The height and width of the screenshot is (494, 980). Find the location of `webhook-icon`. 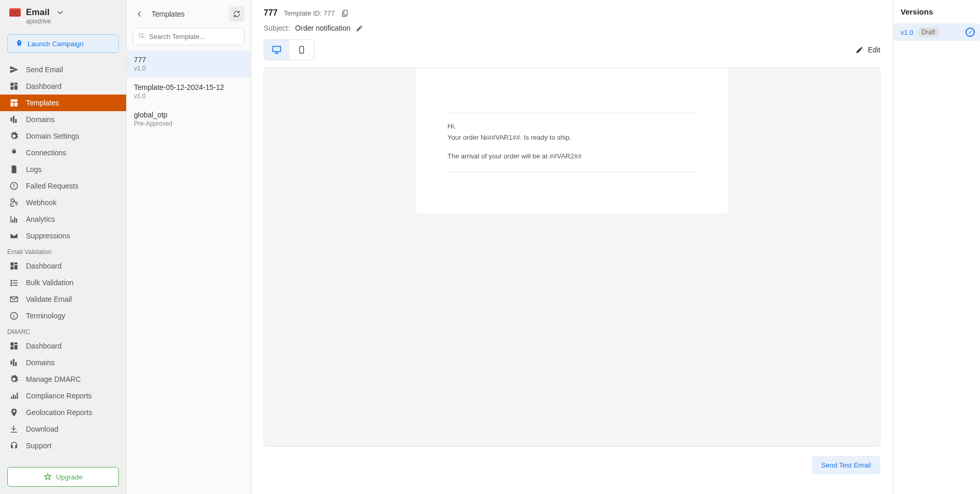

webhook-icon is located at coordinates (14, 203).